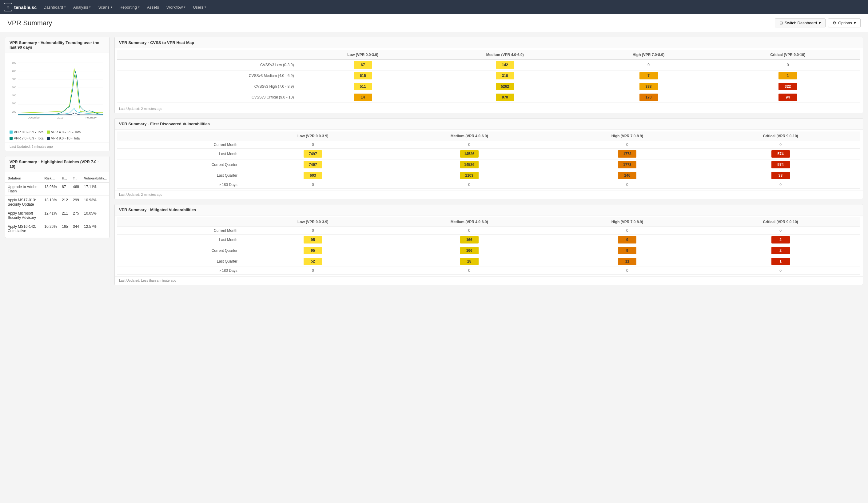 This screenshot has height=503, width=868. I want to click on mv-col-critical: Critical (VPR 9.0-10), so click(781, 222).